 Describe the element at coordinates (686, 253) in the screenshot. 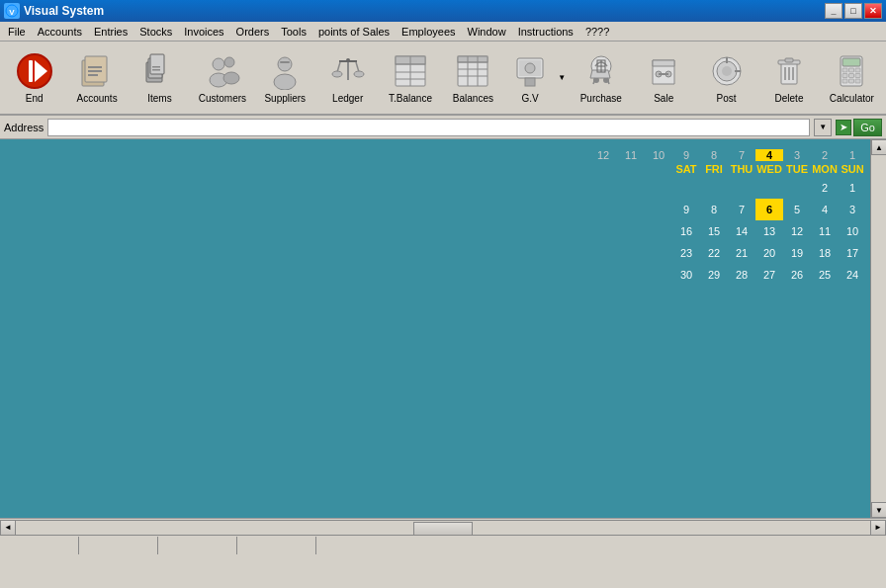

I see `cal-cell-23: 23` at that location.